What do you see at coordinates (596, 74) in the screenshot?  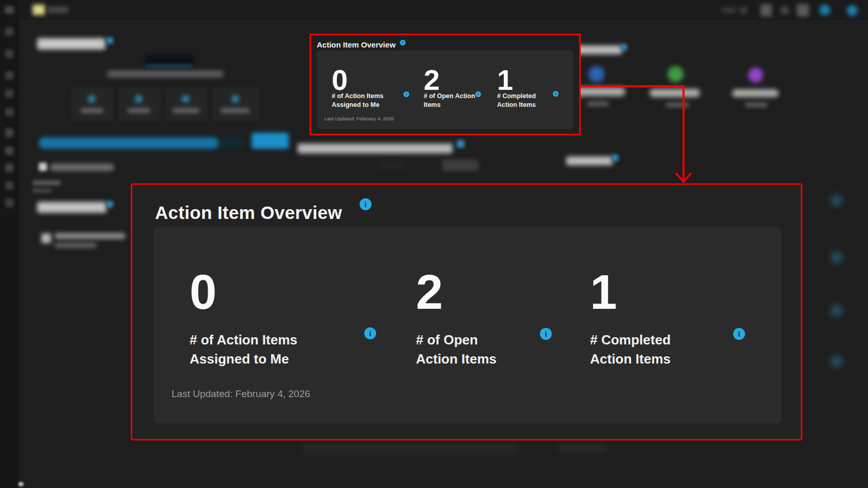 I see `status-circle-blue` at bounding box center [596, 74].